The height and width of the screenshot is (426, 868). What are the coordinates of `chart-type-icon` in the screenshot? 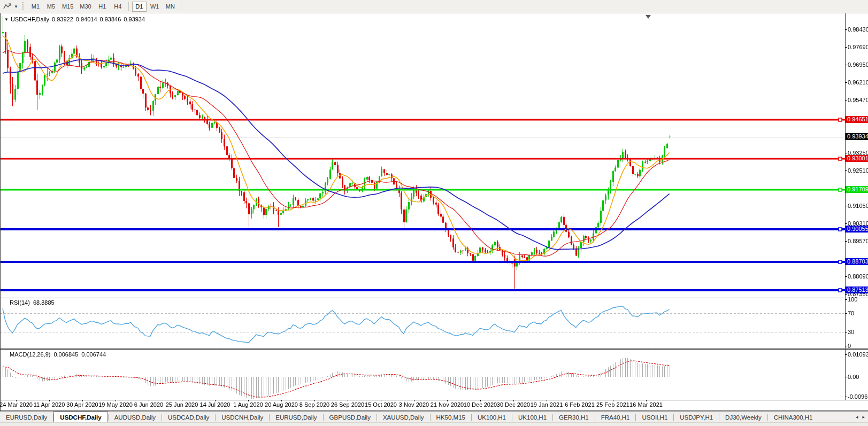 It's located at (8, 6).